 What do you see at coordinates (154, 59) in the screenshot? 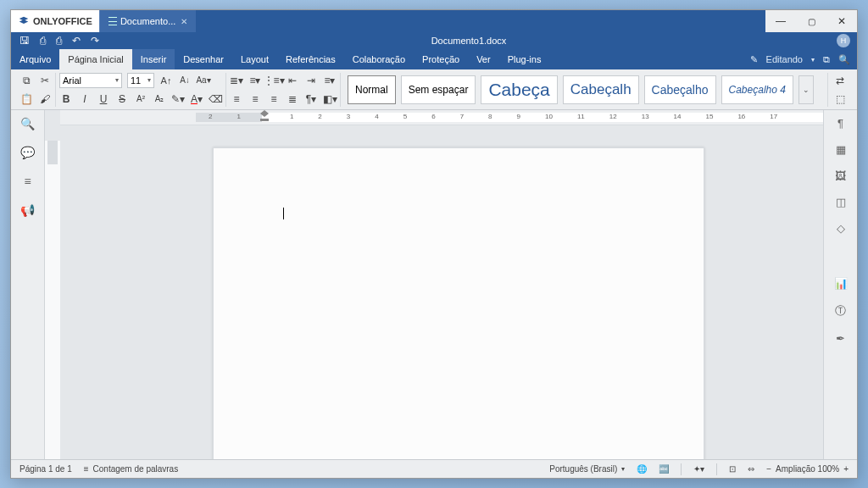
I see `menu-inserir: Inserir` at bounding box center [154, 59].